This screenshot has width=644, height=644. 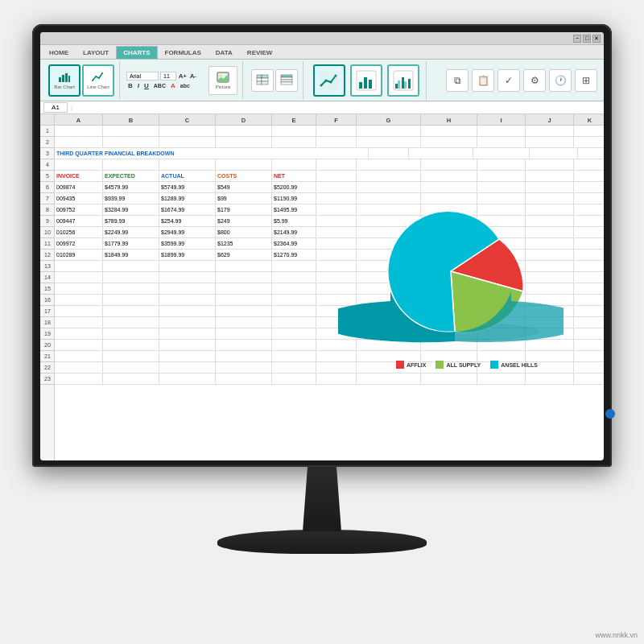 I want to click on cell-r4g, so click(x=389, y=165).